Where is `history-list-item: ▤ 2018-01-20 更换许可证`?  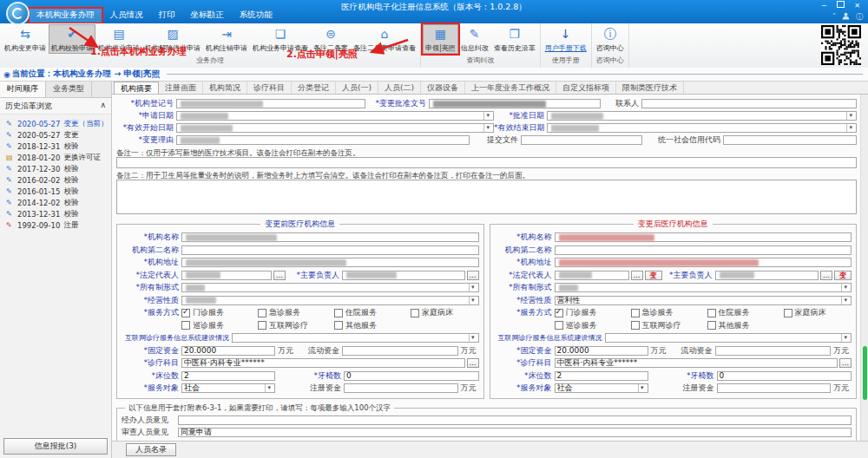
history-list-item: ▤ 2018-01-20 更换许可证 is located at coordinates (56, 158).